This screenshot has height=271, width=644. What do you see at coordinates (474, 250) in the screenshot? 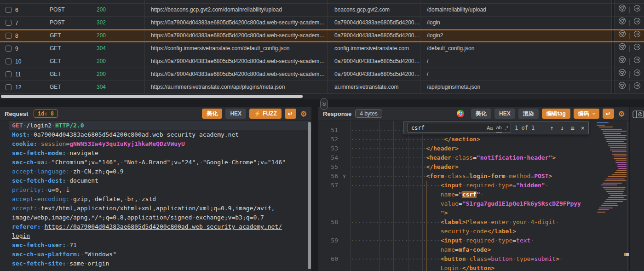
I see `response-code-line: name=mfa-code>` at bounding box center [474, 250].